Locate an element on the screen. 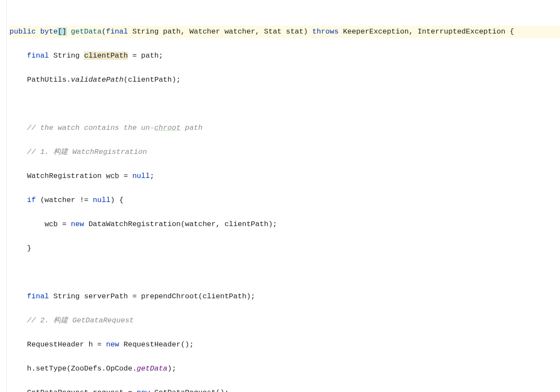  code-line: RequestHeader h = new RequestHeader(); is located at coordinates (285, 345).